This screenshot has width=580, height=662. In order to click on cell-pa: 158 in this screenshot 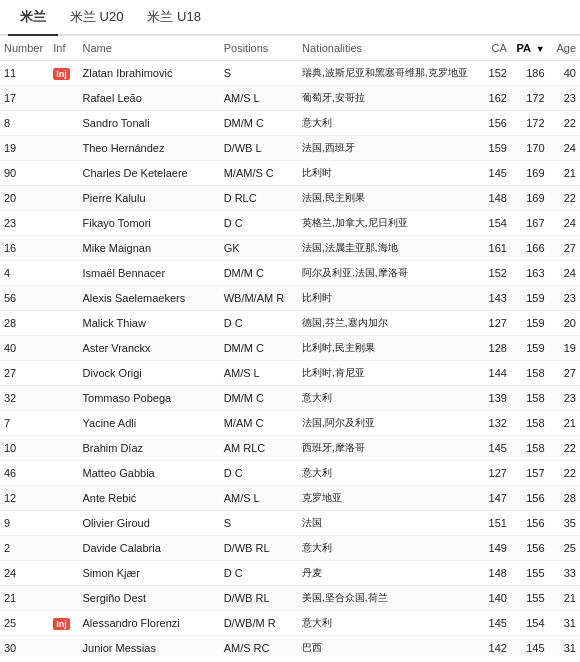, I will do `click(530, 374)`.